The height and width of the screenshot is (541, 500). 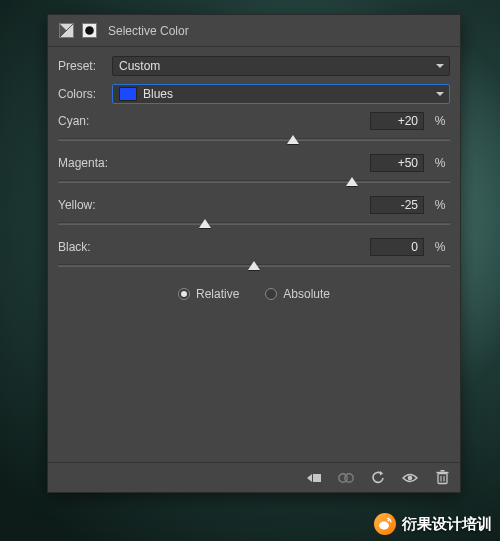 What do you see at coordinates (214, 247) in the screenshot?
I see `slider-label: Black:` at bounding box center [214, 247].